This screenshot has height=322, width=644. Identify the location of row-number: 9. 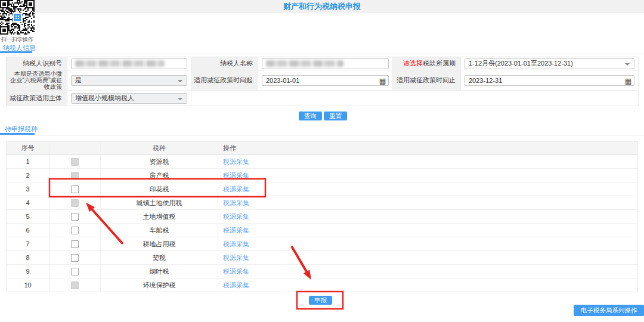
(28, 271).